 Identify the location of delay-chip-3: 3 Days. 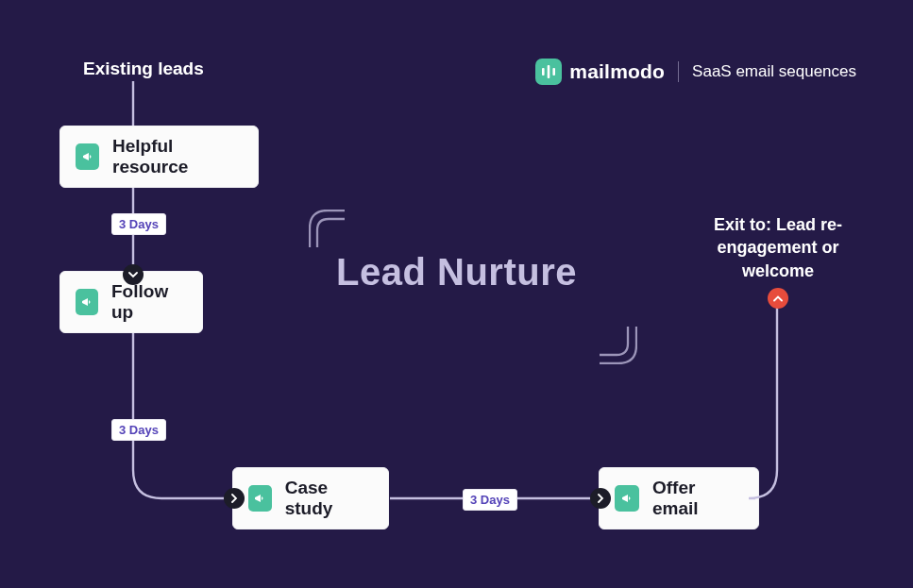
(490, 500).